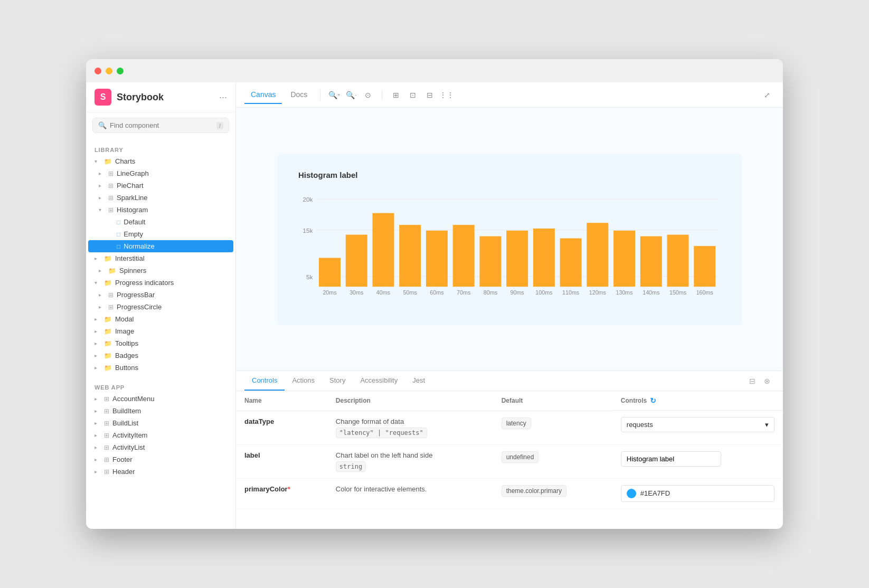 This screenshot has height=588, width=869. What do you see at coordinates (303, 381) in the screenshot?
I see `tab-actions: Actions` at bounding box center [303, 381].